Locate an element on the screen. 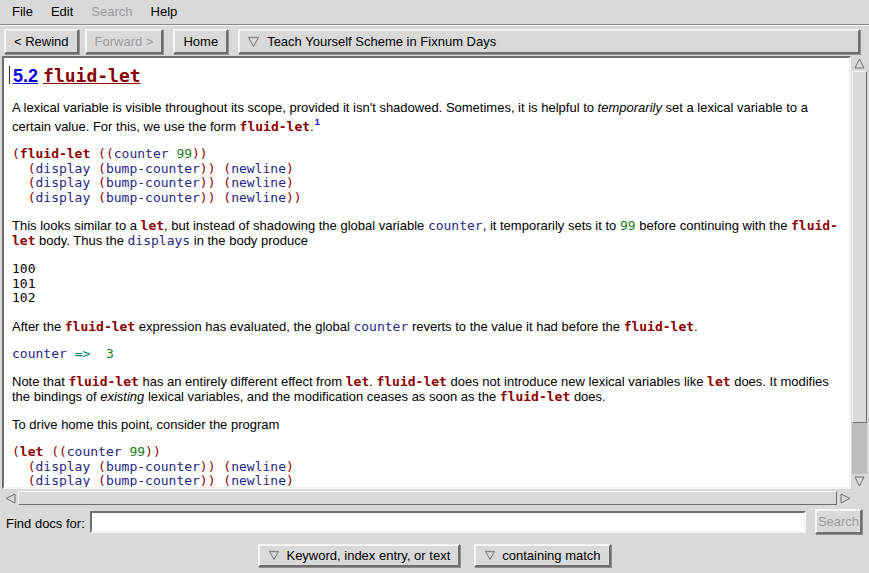  block-code: counter => 3 is located at coordinates (428, 354).